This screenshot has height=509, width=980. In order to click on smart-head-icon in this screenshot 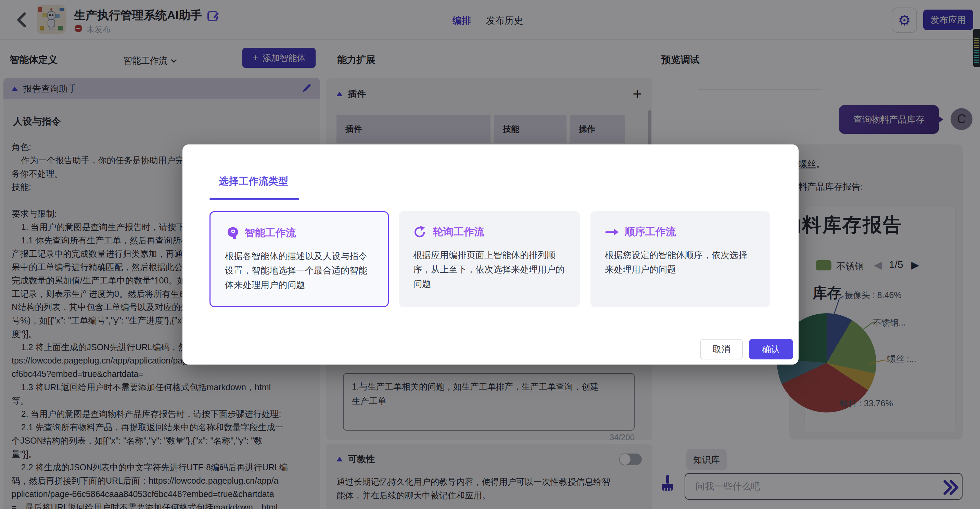, I will do `click(232, 233)`.